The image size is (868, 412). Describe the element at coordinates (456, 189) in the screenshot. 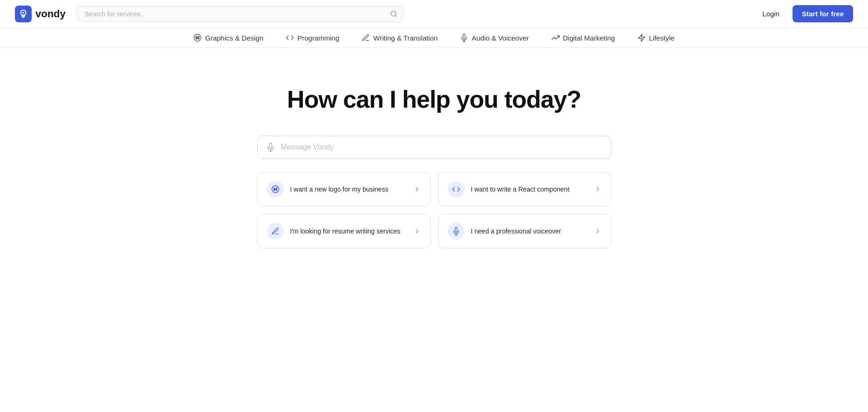

I see `code-suggestion-icon` at that location.